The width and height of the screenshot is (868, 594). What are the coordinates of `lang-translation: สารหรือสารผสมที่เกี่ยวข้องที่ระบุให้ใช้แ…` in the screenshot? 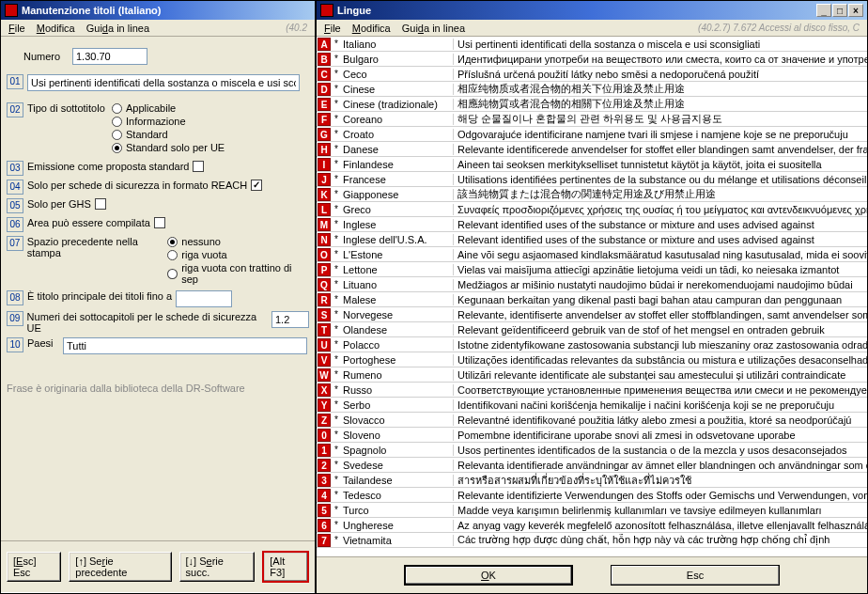 It's located at (660, 480).